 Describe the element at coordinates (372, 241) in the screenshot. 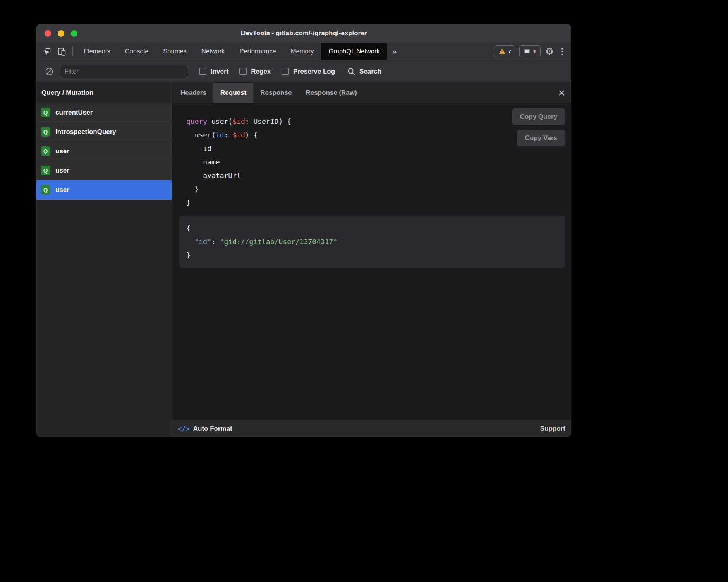

I see `code-line: "id": "gid://gitlab/User/13704317"` at that location.